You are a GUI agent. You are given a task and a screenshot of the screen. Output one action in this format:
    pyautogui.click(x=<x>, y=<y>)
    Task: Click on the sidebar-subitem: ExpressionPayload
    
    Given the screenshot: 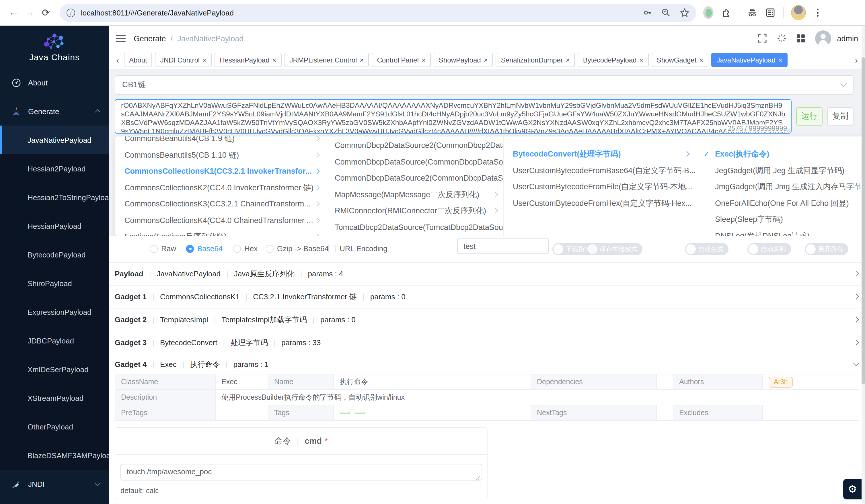 What is the action you would take?
    pyautogui.click(x=55, y=312)
    